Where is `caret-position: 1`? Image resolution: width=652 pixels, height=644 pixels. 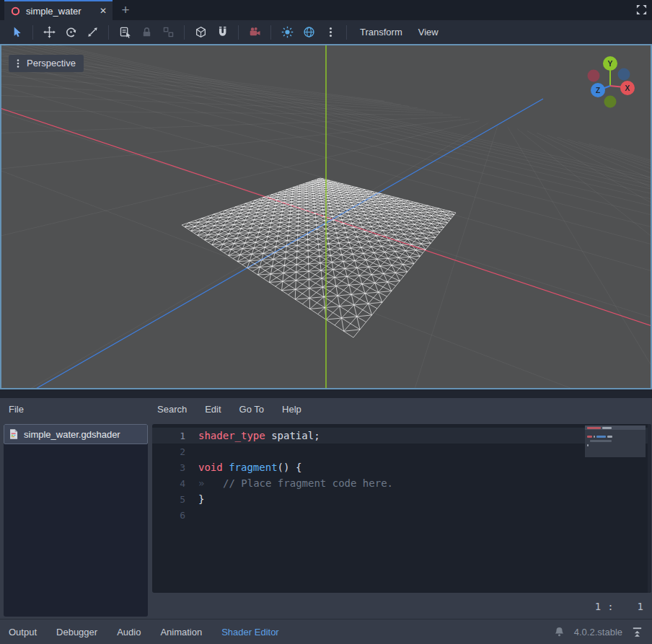
caret-position: 1 is located at coordinates (619, 606).